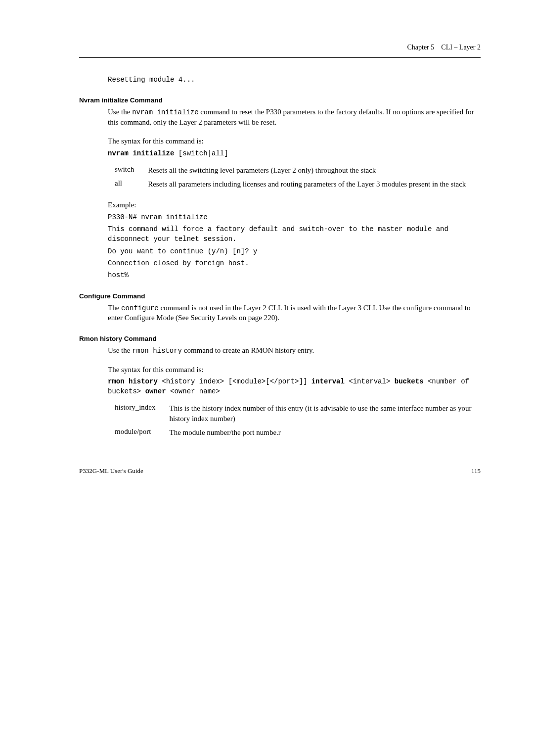 Image resolution: width=534 pixels, height=756 pixels. Describe the element at coordinates (307, 184) in the screenshot. I see `nvram-opt-desc: Resets all parameters including licenses…` at that location.